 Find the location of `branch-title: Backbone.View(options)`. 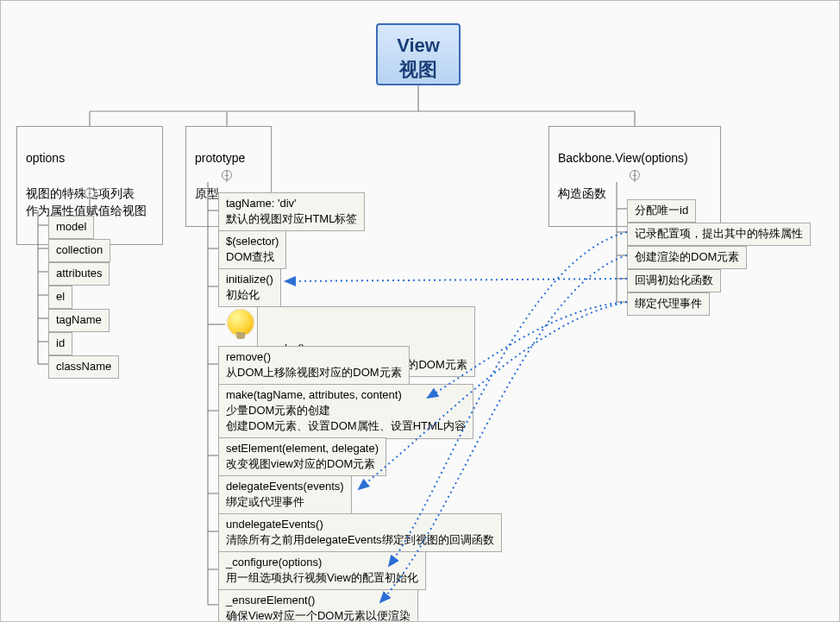

branch-title: Backbone.View(options) is located at coordinates (635, 158).